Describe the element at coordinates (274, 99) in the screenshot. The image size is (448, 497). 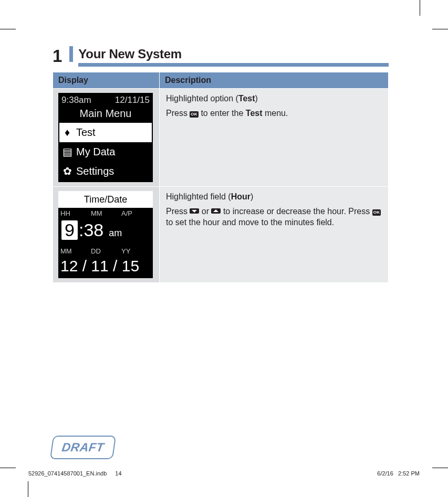
I see `desc-line: Highlighted option (Test)` at that location.